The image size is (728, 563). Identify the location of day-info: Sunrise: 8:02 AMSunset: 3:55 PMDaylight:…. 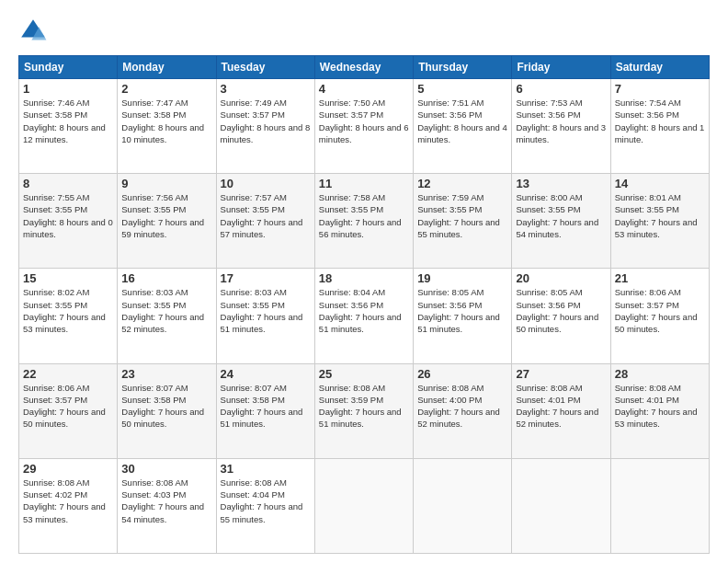
(68, 311).